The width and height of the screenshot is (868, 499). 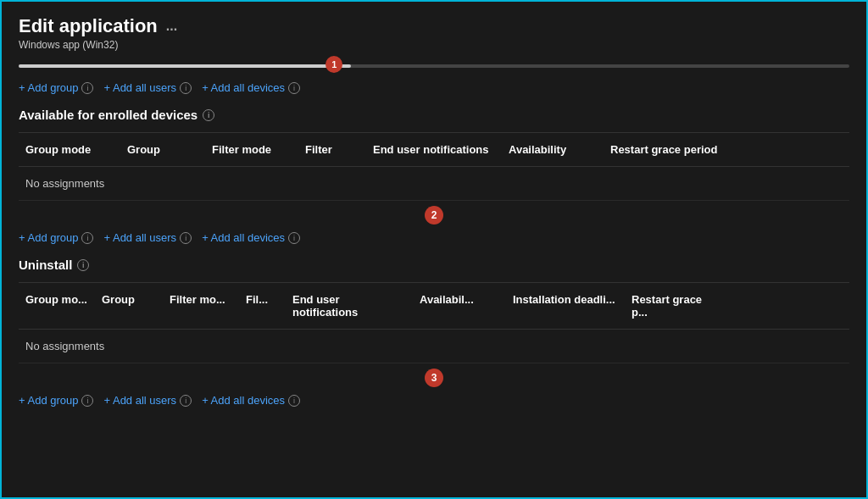 What do you see at coordinates (171, 26) in the screenshot?
I see `header-ellipsis-button: ...` at bounding box center [171, 26].